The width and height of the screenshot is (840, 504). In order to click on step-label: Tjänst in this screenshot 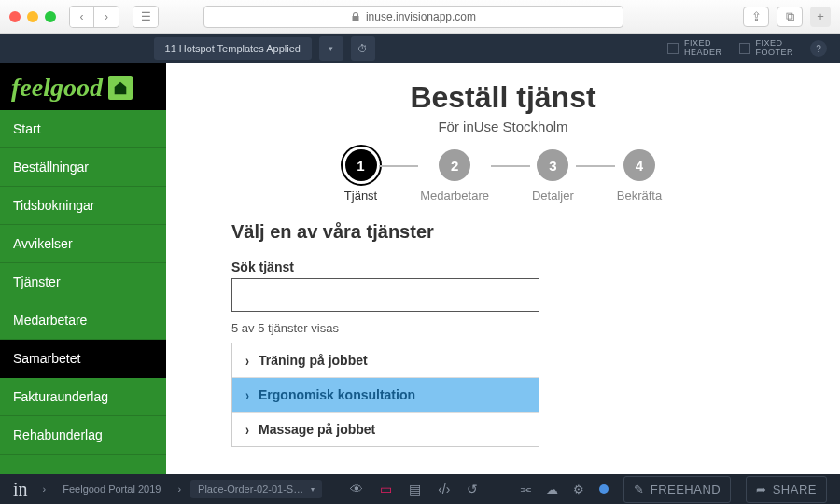, I will do `click(360, 196)`.